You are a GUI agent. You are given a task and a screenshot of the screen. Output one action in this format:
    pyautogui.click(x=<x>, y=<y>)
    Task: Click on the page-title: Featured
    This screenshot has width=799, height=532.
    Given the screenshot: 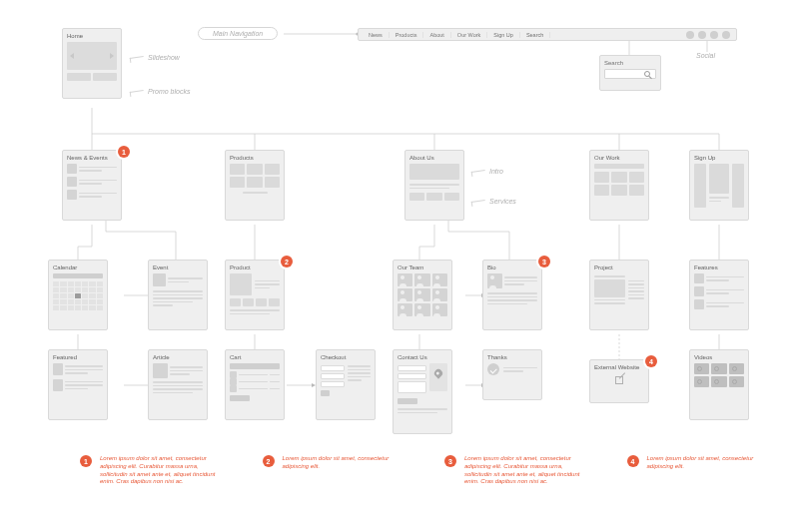 What is the action you would take?
    pyautogui.click(x=78, y=357)
    